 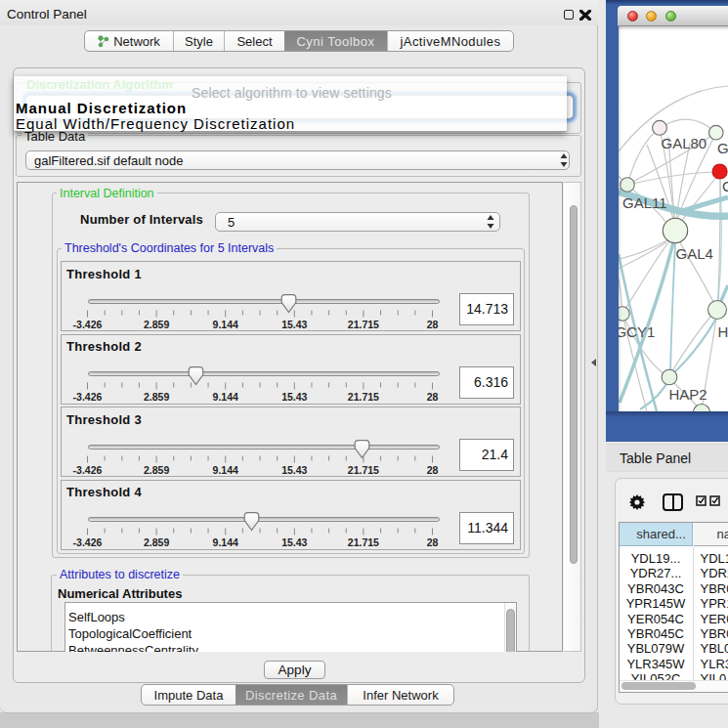 I want to click on svg-text: GAL11, so click(x=645, y=203).